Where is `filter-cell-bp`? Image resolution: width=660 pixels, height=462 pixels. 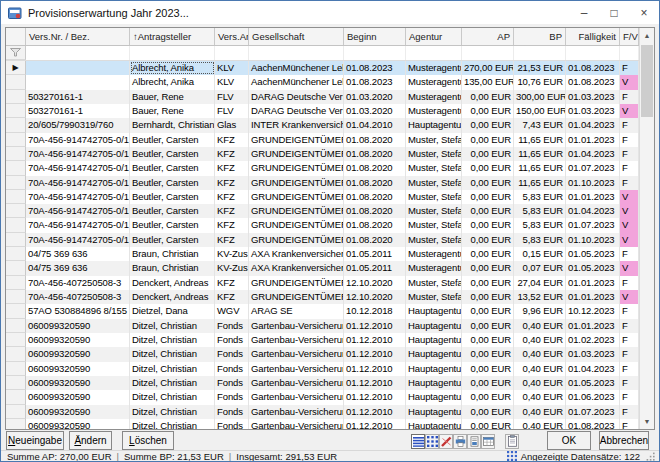
filter-cell-bp is located at coordinates (540, 53).